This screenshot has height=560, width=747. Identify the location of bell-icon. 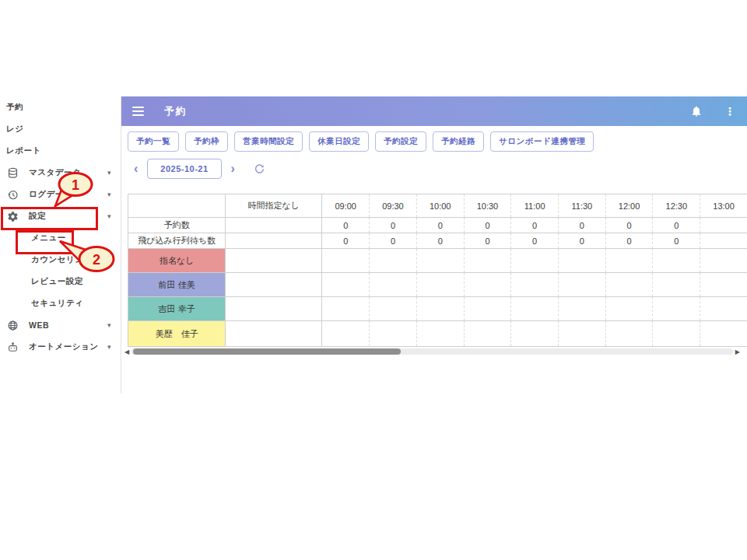
(696, 111).